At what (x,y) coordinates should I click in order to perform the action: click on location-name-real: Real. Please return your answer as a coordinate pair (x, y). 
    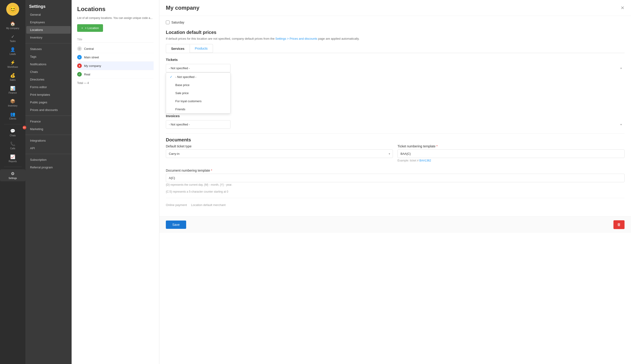
    Looking at the image, I should click on (87, 74).